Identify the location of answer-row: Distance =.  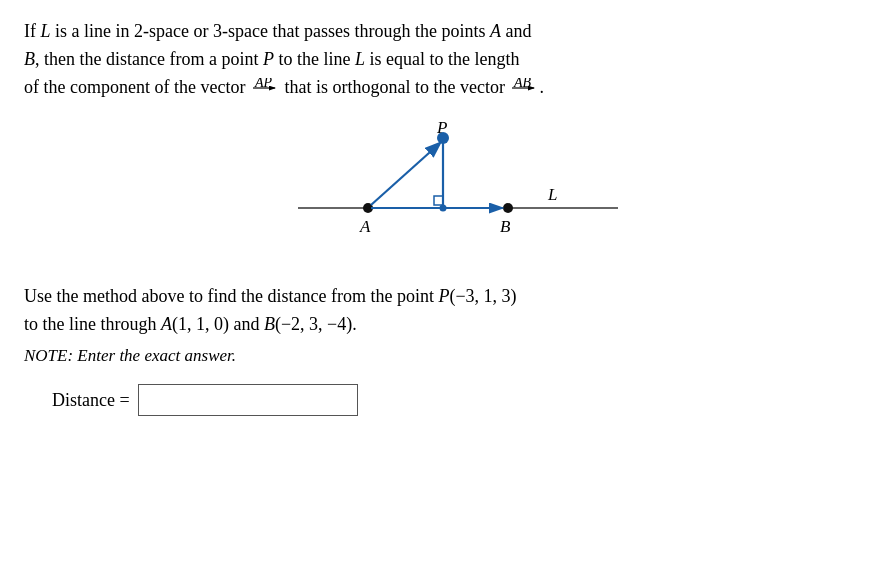
(462, 400).